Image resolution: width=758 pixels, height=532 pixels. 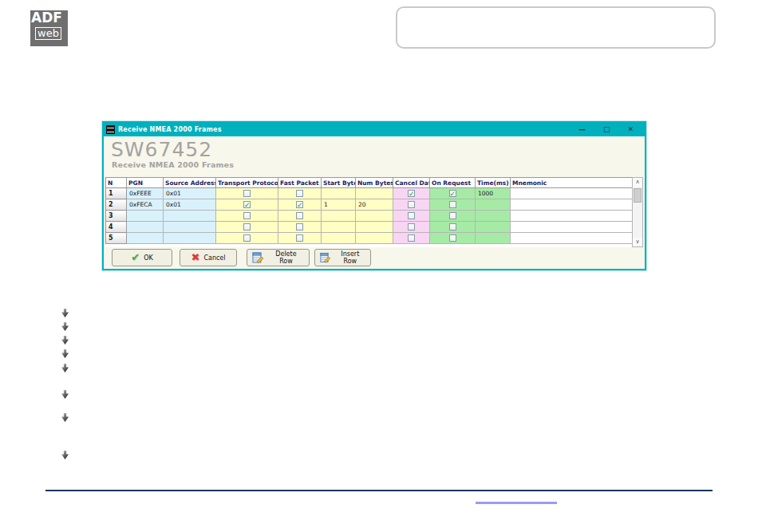 I want to click on maximize-icon: □, so click(x=606, y=129).